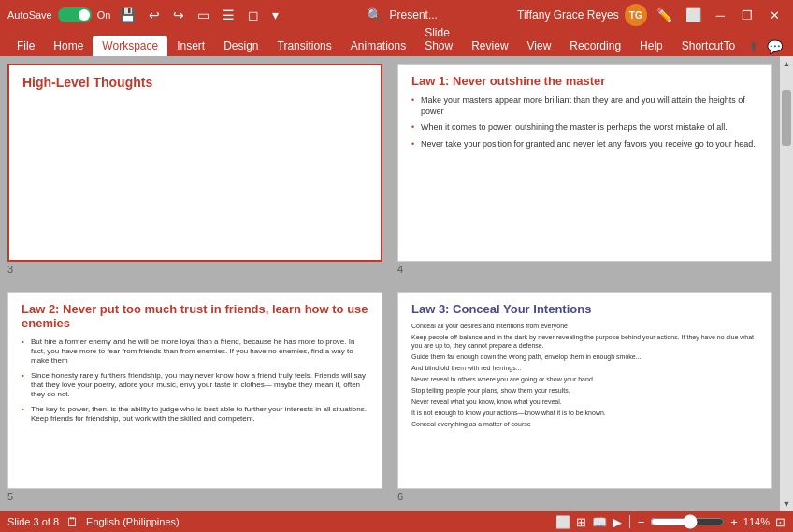  Describe the element at coordinates (585, 145) in the screenshot. I see `slide-4-bullet-3: Never take your position for granted and…` at that location.